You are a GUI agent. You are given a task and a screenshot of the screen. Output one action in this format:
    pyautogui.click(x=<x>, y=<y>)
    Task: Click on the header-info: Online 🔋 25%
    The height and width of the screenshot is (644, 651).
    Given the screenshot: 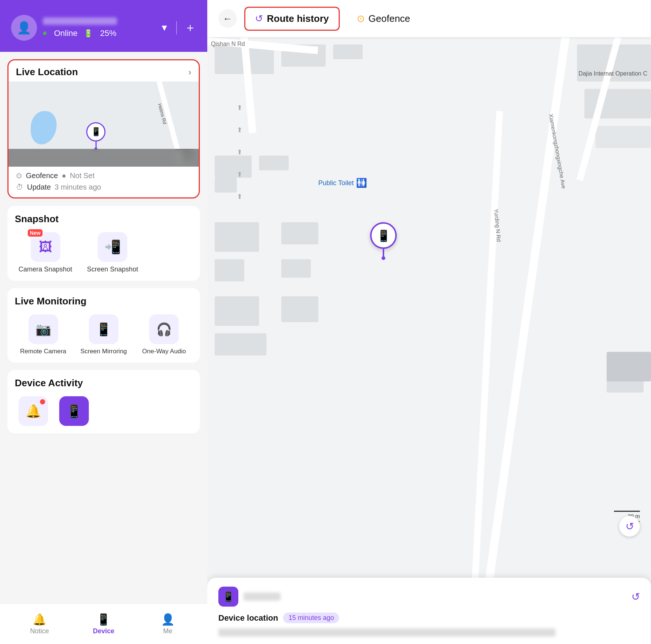 What is the action you would take?
    pyautogui.click(x=98, y=28)
    